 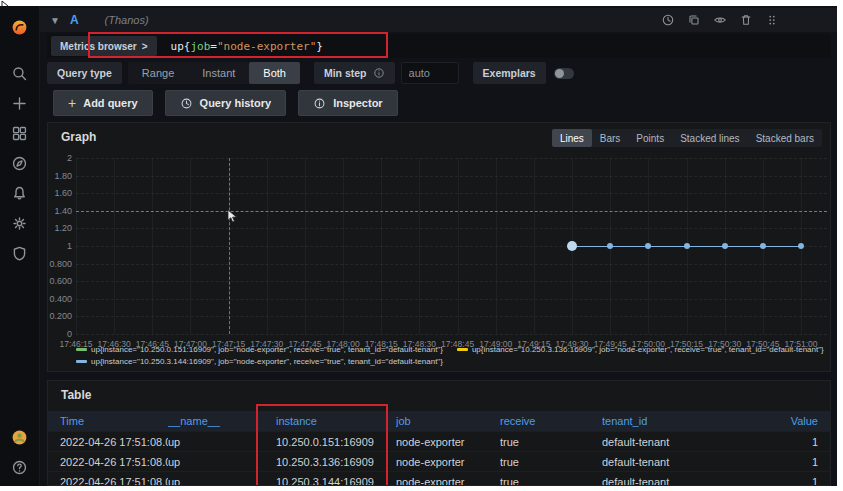 I want to click on explore-icon, so click(x=20, y=163).